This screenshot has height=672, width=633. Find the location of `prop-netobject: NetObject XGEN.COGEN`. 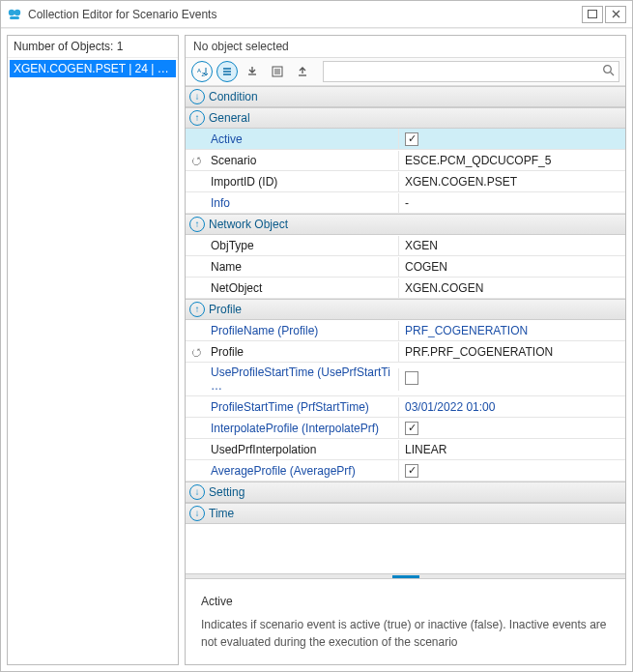

prop-netobject: NetObject XGEN.COGEN is located at coordinates (406, 288).